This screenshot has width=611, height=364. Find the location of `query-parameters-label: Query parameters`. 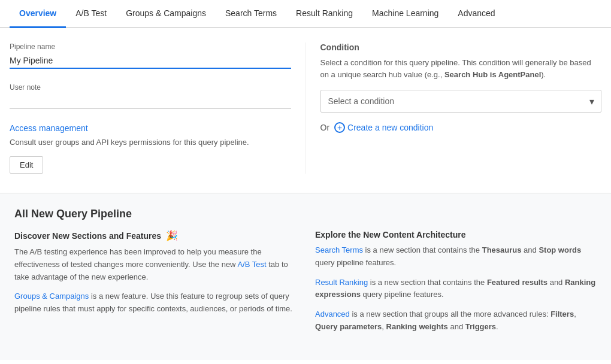

query-parameters-label: Query parameters is located at coordinates (349, 327).